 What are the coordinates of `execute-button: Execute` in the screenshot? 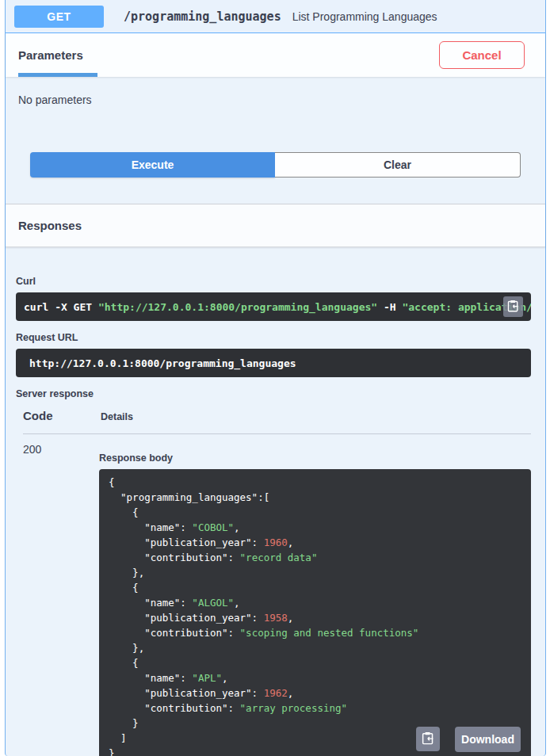 It's located at (152, 165).